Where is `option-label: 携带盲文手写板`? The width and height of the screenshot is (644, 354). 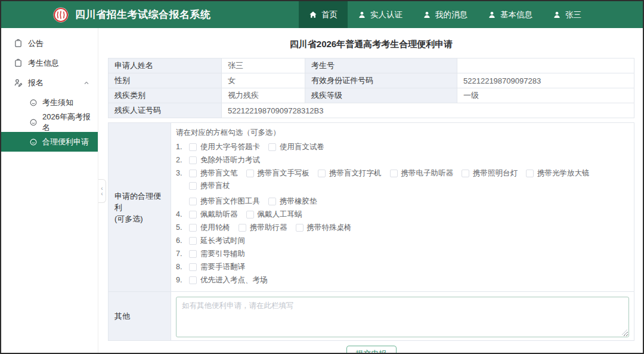 option-label: 携带盲文手写板 is located at coordinates (284, 173).